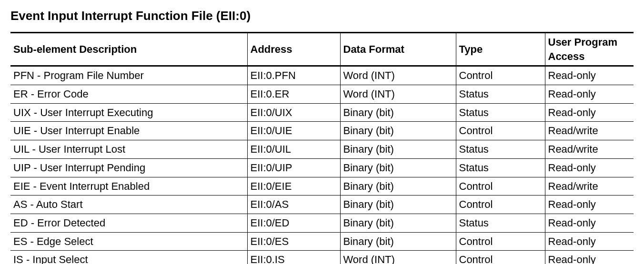 The image size is (644, 264). What do you see at coordinates (322, 205) in the screenshot?
I see `table-row: AS - Auto StartEII:0/ASBinary (bit)Contr…` at bounding box center [322, 205].